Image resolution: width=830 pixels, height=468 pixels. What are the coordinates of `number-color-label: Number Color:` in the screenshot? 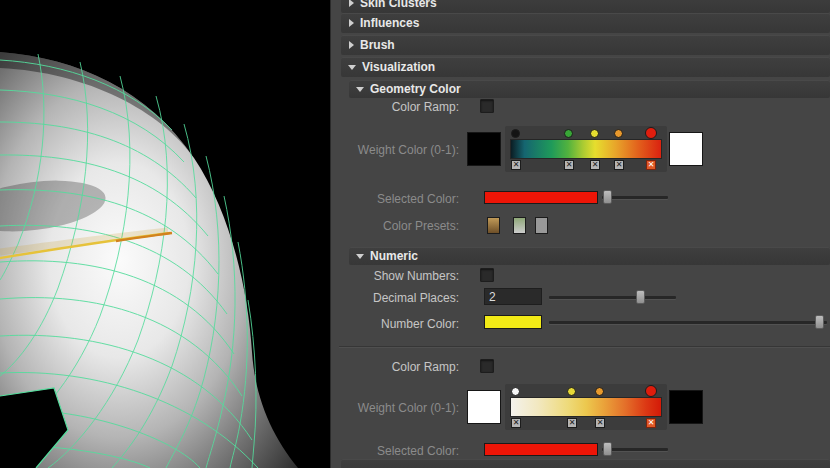 It's located at (395, 324).